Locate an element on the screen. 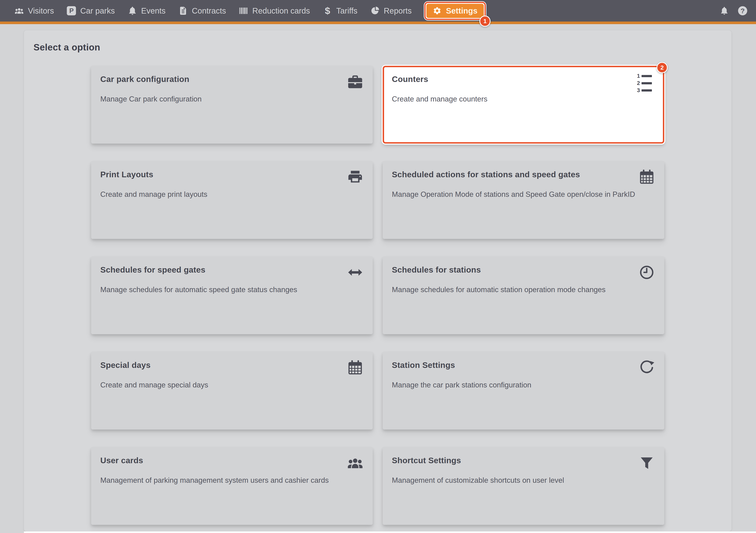 The width and height of the screenshot is (756, 533). navbar-right-icons: ? is located at coordinates (734, 11).